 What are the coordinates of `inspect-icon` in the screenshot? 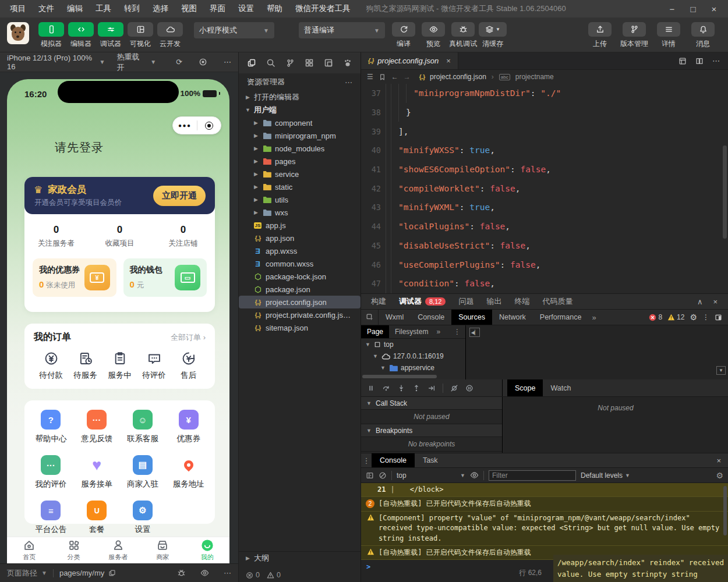 It's located at (370, 317).